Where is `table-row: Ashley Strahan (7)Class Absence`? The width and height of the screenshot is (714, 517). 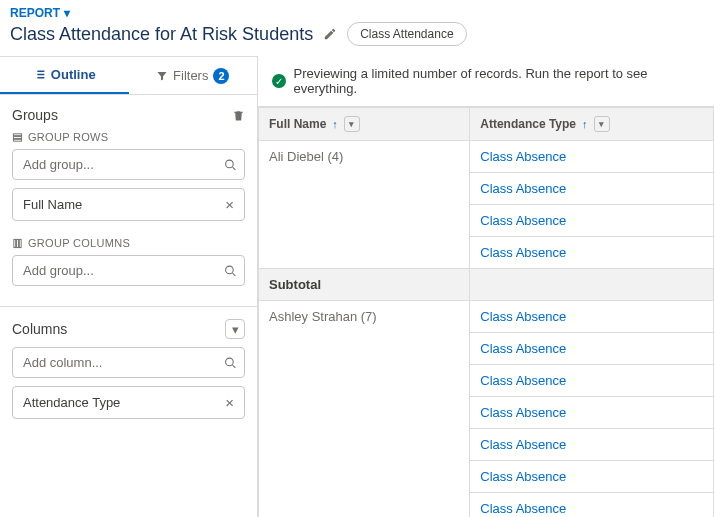 table-row: Ashley Strahan (7)Class Absence is located at coordinates (486, 317).